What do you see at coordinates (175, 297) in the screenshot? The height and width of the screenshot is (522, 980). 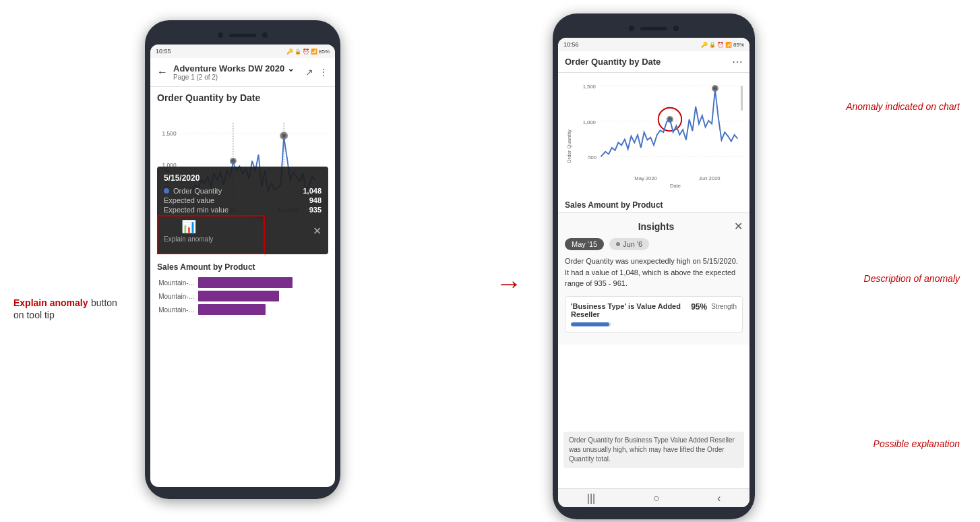 I see `bar-label-2: Mountain-...` at bounding box center [175, 297].